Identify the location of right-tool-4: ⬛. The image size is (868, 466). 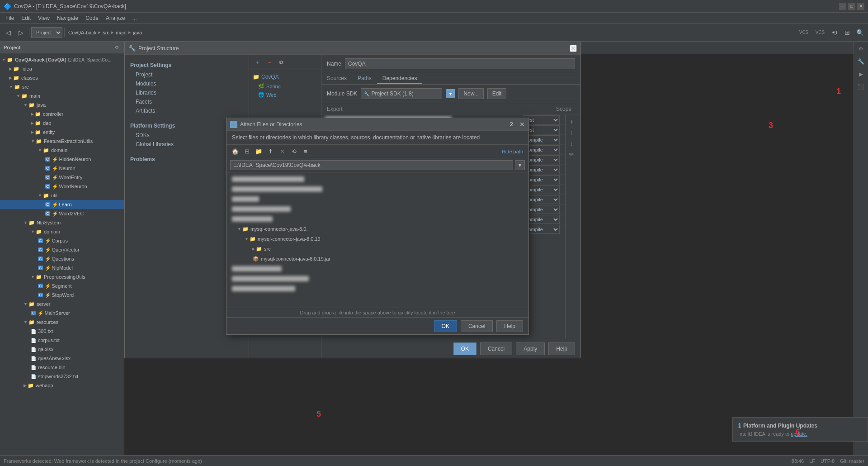
(861, 87).